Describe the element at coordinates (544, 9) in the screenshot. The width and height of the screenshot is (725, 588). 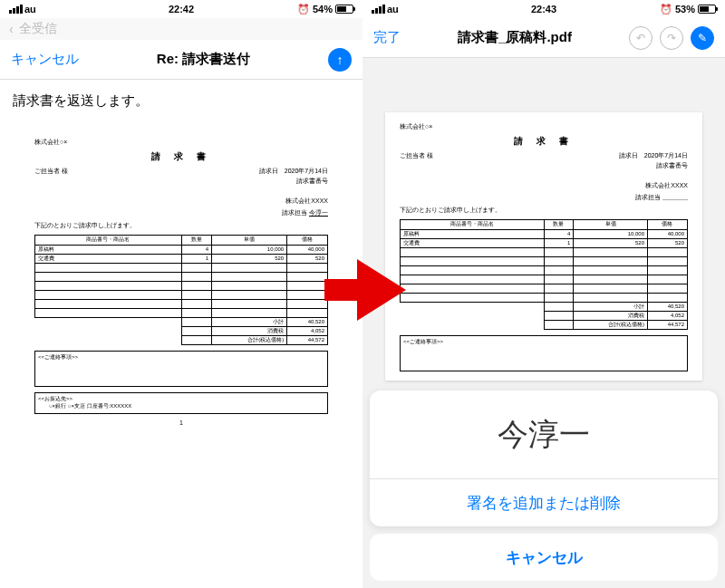
I see `status-time: 22:43` at that location.